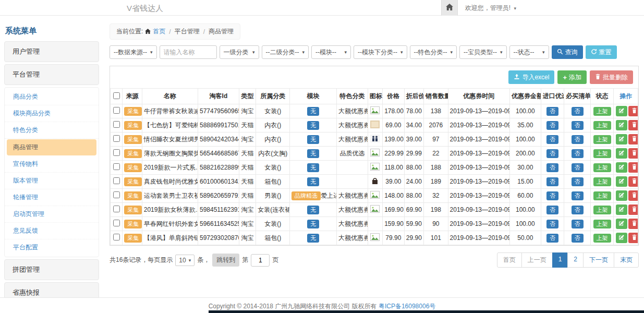  What do you see at coordinates (286, 52) in the screenshot?
I see `filter-select-3: --二级分类--▾` at bounding box center [286, 52].